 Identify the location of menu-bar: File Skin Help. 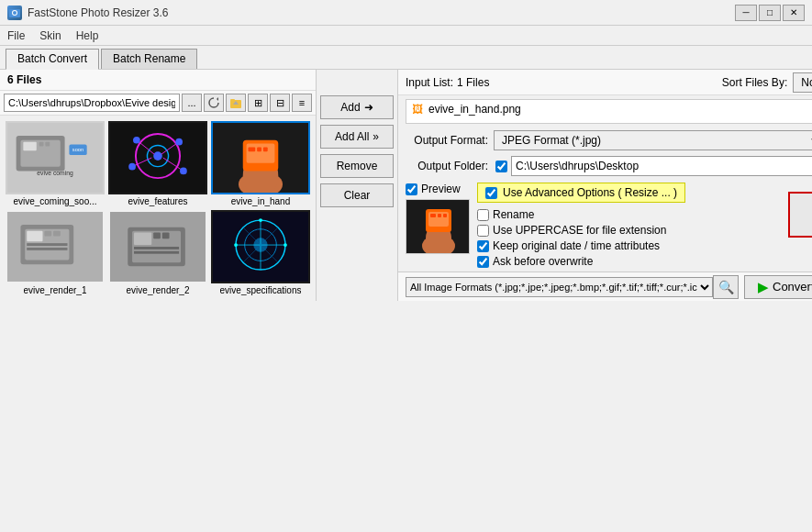
(406, 36).